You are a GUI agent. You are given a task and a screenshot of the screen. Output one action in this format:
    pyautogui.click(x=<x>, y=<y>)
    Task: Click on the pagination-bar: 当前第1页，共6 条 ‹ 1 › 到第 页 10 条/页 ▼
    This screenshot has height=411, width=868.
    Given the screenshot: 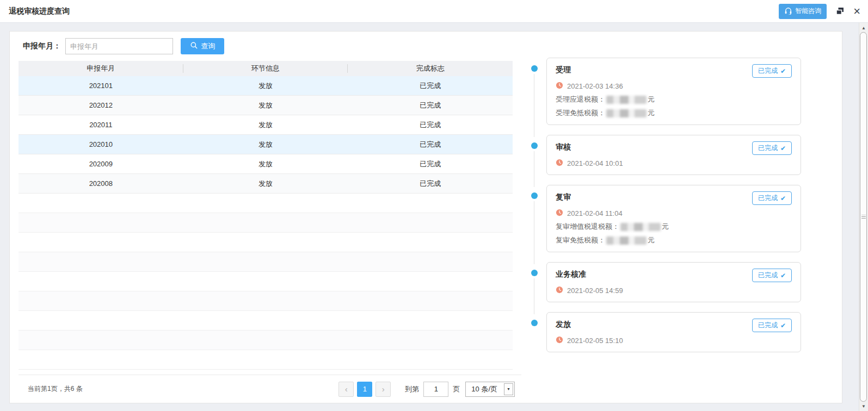 What is the action you would take?
    pyautogui.click(x=270, y=389)
    